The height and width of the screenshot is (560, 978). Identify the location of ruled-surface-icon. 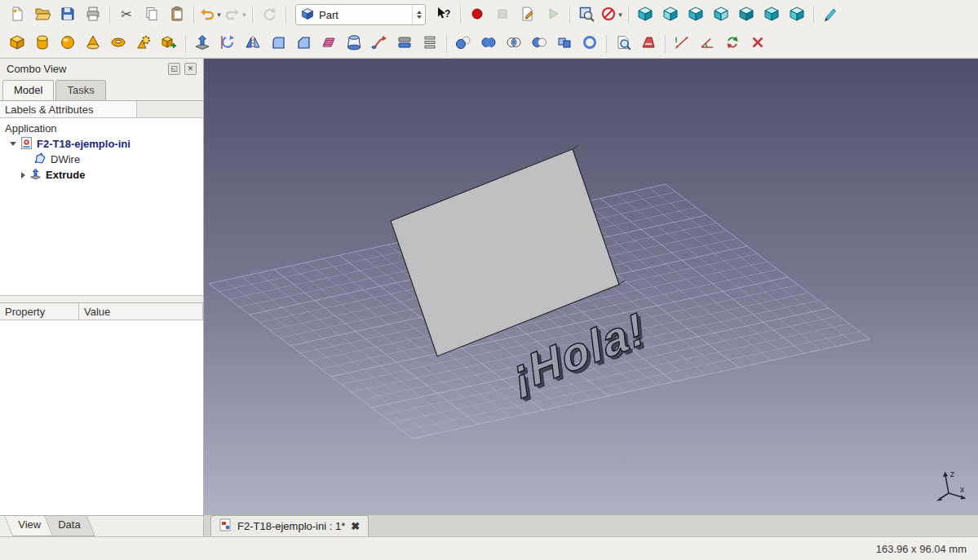
(329, 44).